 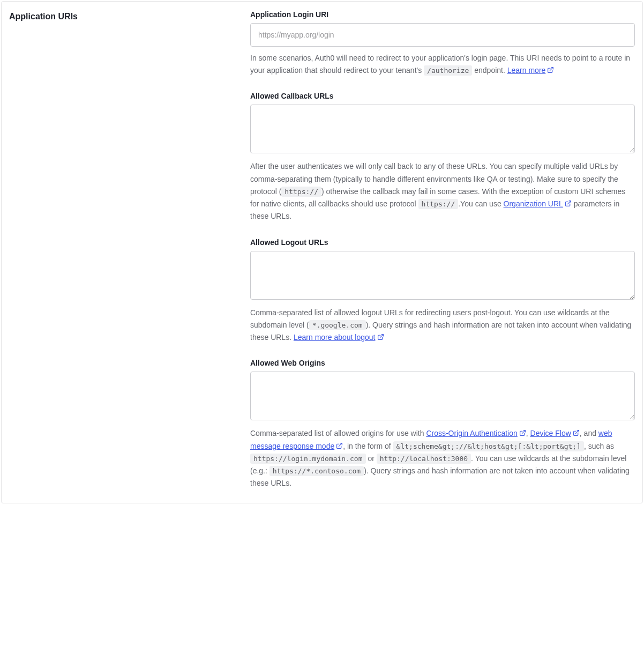 What do you see at coordinates (599, 446) in the screenshot?
I see `web-origins-help-text-5: , such as` at bounding box center [599, 446].